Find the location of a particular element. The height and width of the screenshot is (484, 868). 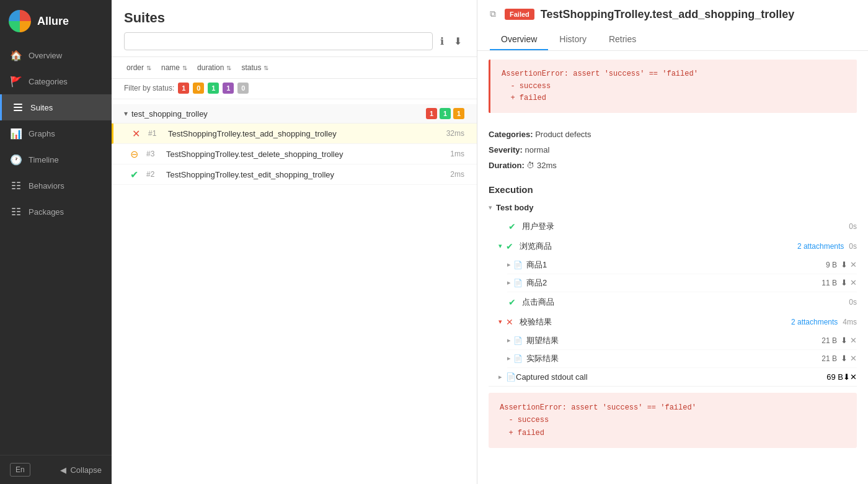

categories-row: Categories: Product defects is located at coordinates (673, 134).